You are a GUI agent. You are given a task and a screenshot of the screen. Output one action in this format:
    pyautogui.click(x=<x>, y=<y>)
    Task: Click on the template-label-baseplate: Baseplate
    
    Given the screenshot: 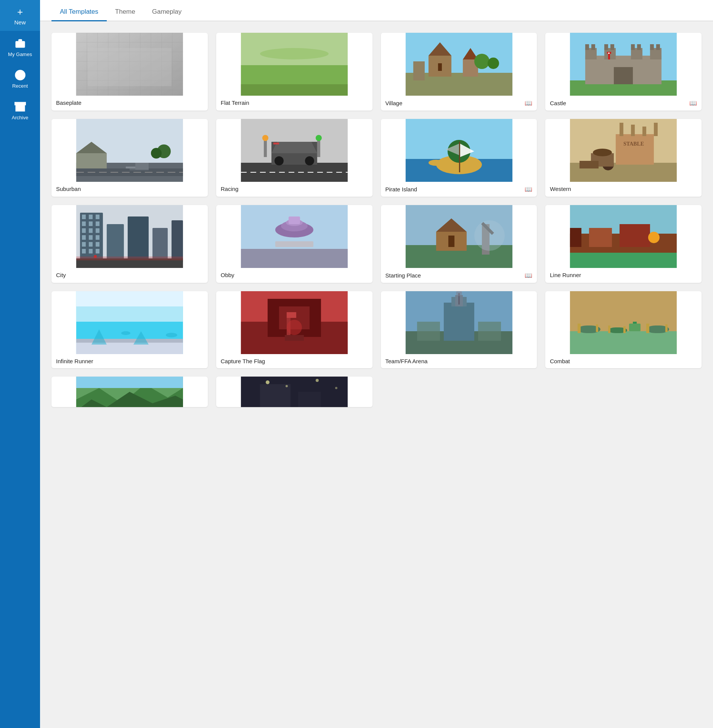 What is the action you would take?
    pyautogui.click(x=130, y=103)
    